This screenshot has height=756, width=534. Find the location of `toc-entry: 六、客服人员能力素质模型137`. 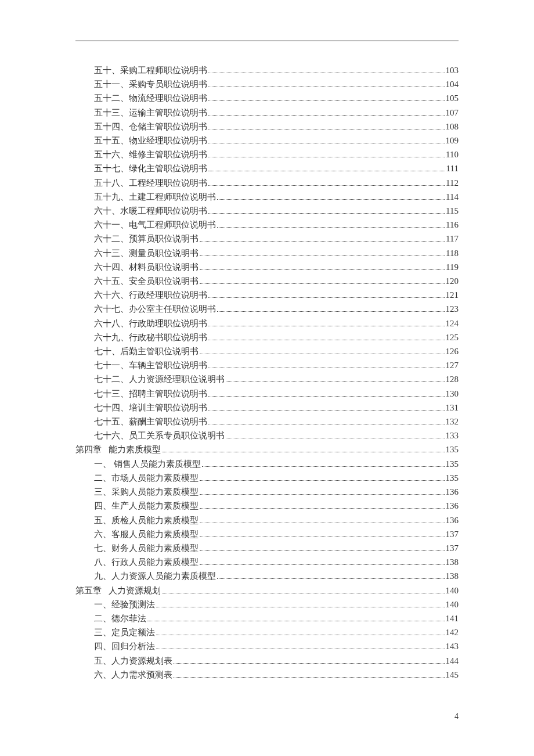

toc-entry: 六、客服人员能力素质模型137 is located at coordinates (267, 534).